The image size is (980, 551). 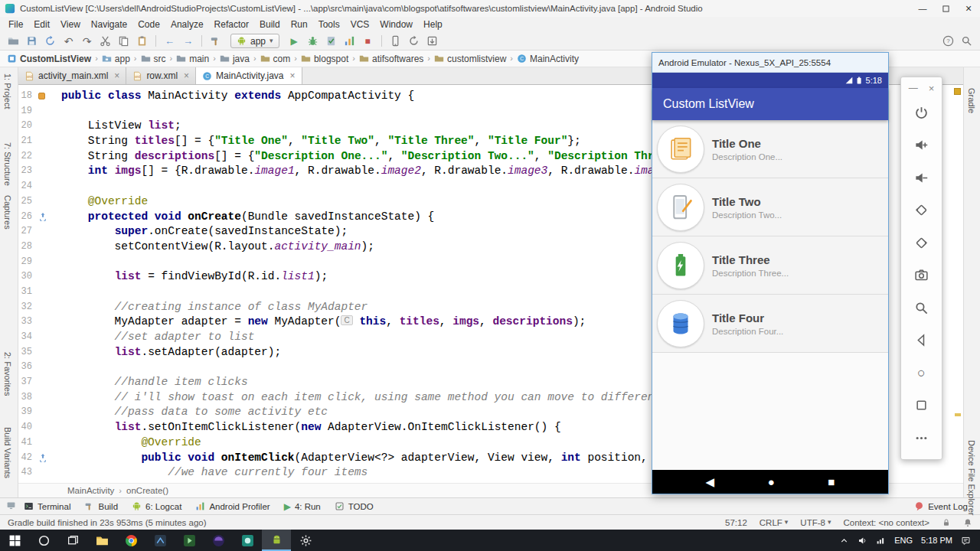 What do you see at coordinates (433, 24) in the screenshot?
I see `menu-help: Help` at bounding box center [433, 24].